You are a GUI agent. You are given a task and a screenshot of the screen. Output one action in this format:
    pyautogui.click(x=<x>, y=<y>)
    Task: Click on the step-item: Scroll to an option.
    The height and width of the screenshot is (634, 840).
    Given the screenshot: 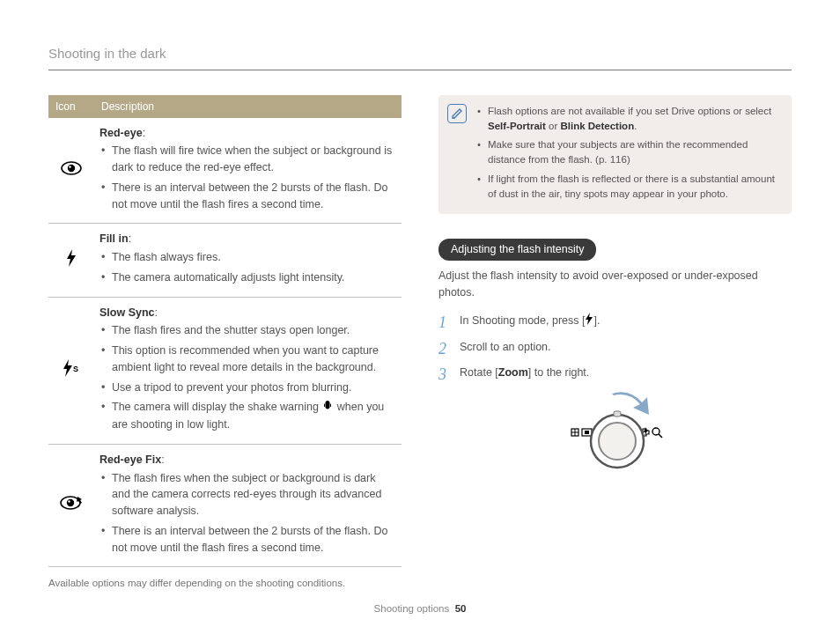 What is the action you would take?
    pyautogui.click(x=615, y=347)
    